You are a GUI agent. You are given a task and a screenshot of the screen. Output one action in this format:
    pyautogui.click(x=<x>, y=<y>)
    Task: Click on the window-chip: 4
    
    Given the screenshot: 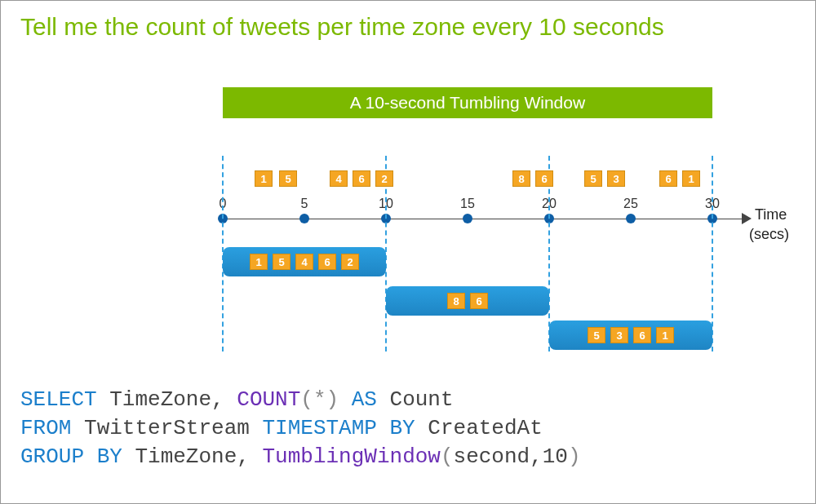 What is the action you would take?
    pyautogui.click(x=304, y=262)
    